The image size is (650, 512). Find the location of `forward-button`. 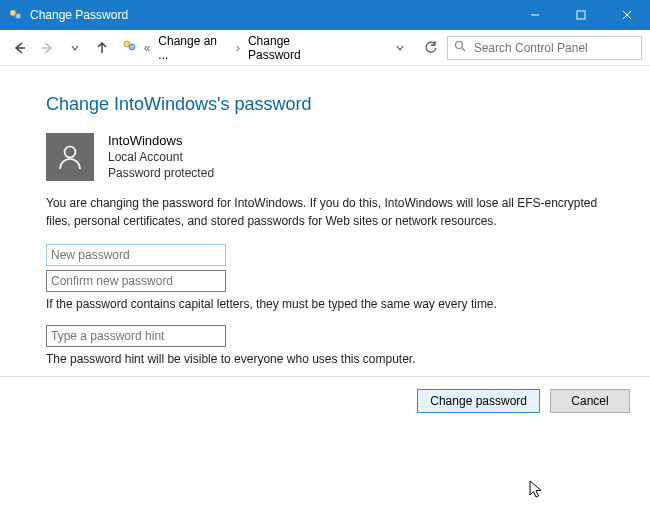

forward-button is located at coordinates (46, 48).